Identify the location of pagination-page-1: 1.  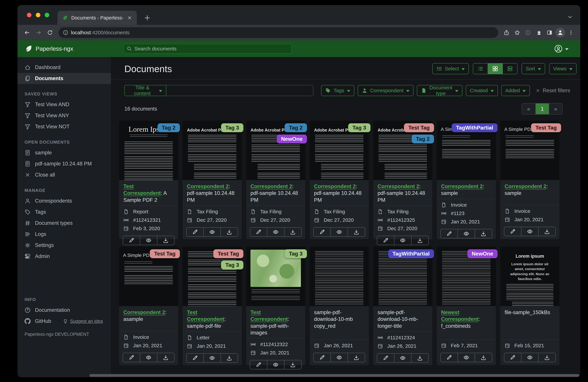
(542, 109).